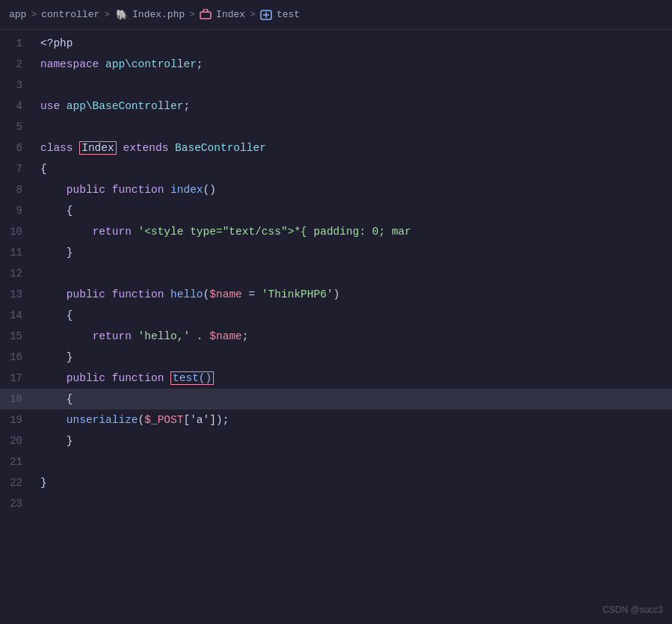 The width and height of the screenshot is (672, 624). I want to click on highlighted-token: Index, so click(98, 148).